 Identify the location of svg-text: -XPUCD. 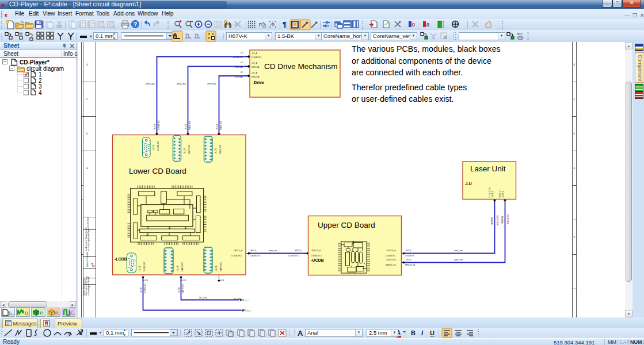
(298, 251).